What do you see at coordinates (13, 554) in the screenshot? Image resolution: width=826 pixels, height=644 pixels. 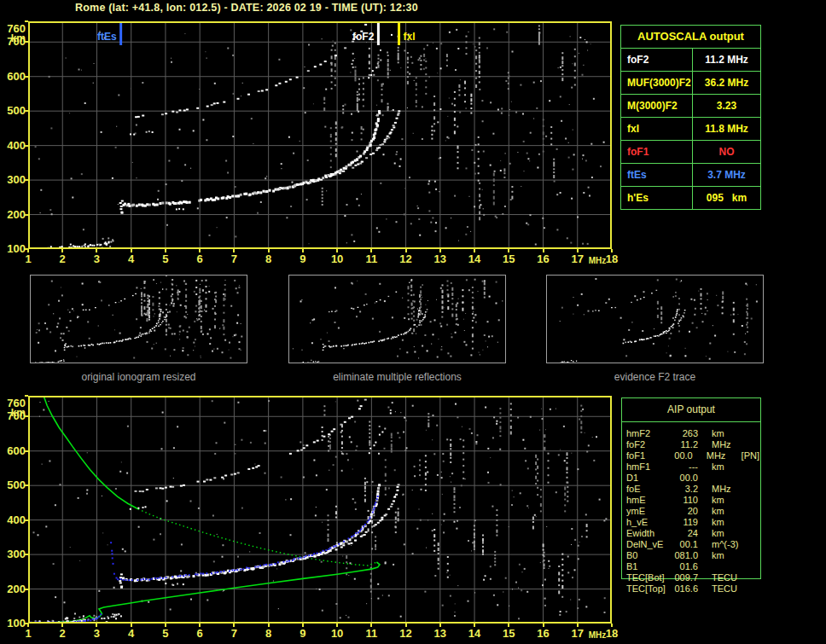 I see `y-axis-tick-label: 300` at bounding box center [13, 554].